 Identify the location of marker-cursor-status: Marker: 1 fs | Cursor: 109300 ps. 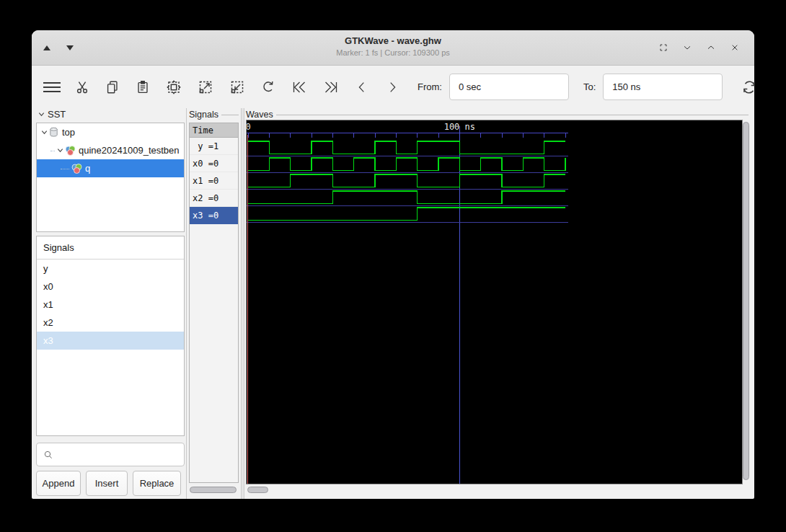
(393, 53).